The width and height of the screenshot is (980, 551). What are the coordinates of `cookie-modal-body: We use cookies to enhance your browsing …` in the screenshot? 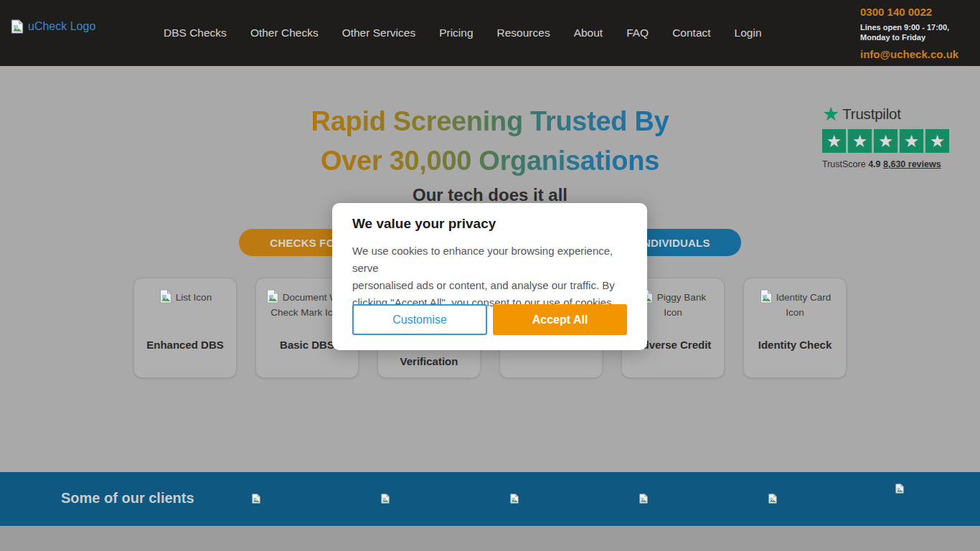 It's located at (489, 277).